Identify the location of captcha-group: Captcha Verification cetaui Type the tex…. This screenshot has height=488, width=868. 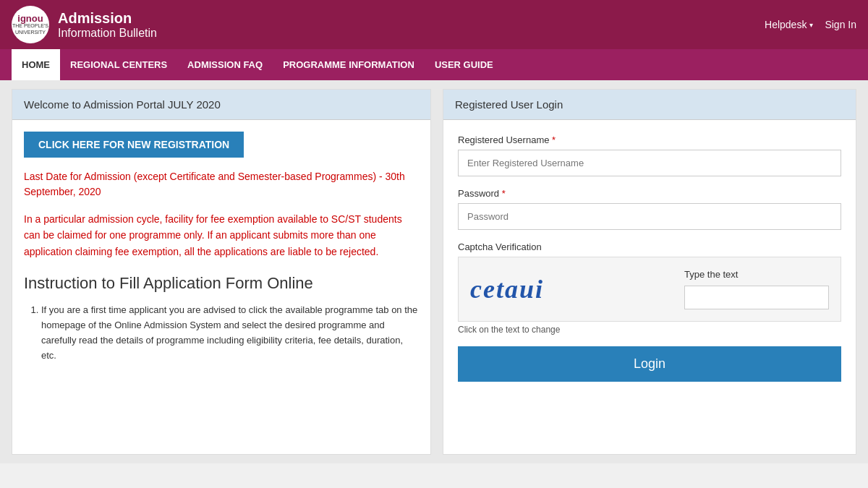
(650, 288).